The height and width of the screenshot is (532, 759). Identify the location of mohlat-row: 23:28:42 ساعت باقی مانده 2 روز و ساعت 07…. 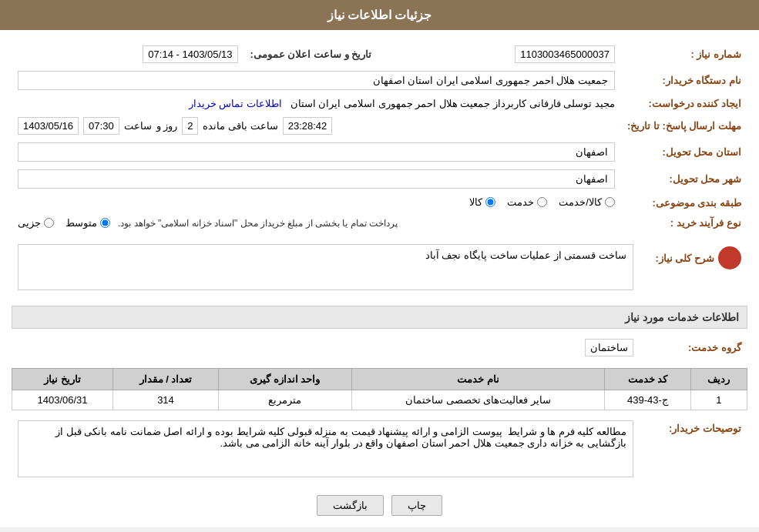
(316, 126).